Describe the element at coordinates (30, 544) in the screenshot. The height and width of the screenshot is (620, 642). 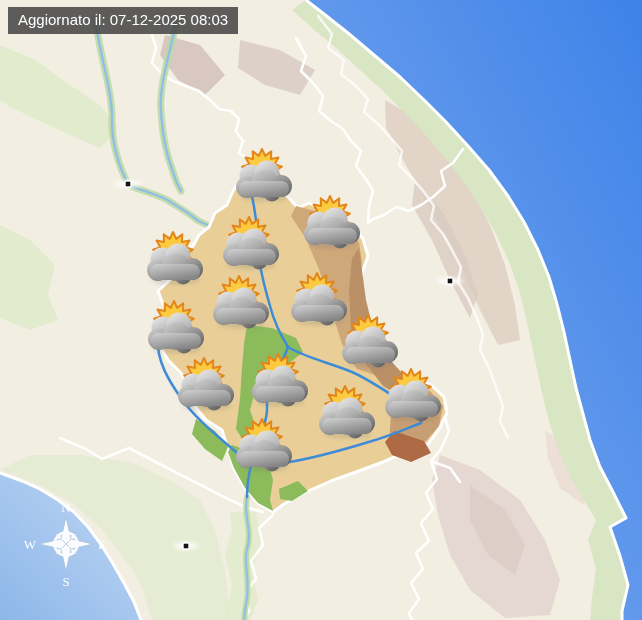
I see `compass-west-label: W` at that location.